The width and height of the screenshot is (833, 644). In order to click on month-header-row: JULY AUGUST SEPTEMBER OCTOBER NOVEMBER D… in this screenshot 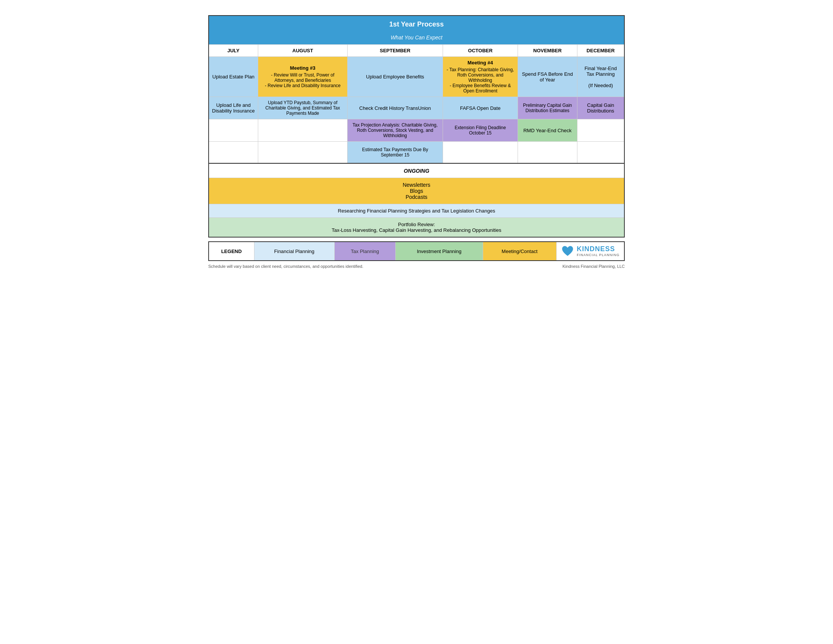, I will do `click(416, 51)`.